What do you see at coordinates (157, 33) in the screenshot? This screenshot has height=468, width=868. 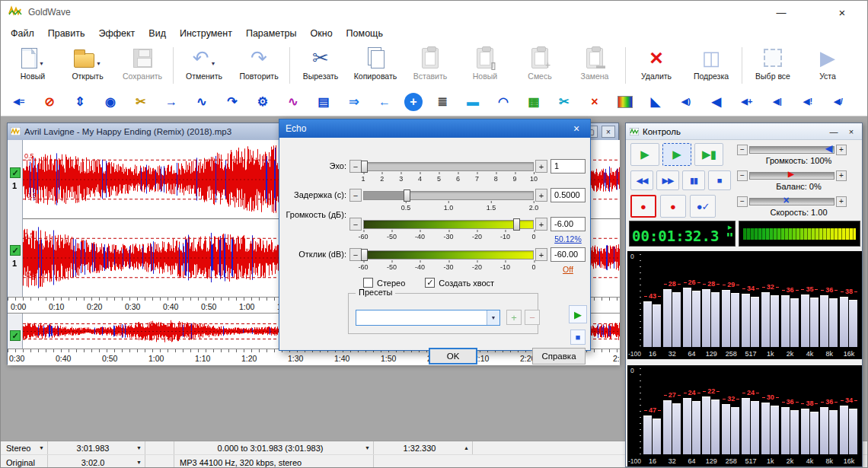 I see `menu-view: Вид` at bounding box center [157, 33].